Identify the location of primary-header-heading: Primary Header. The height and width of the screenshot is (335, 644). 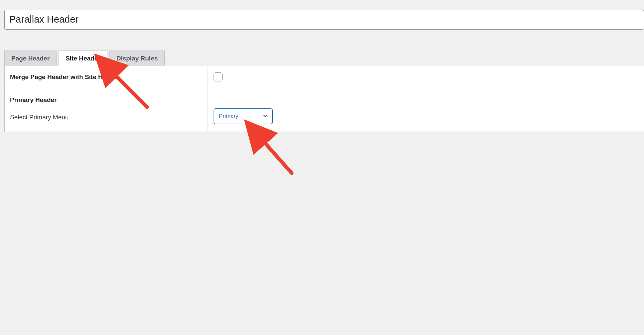
(106, 100).